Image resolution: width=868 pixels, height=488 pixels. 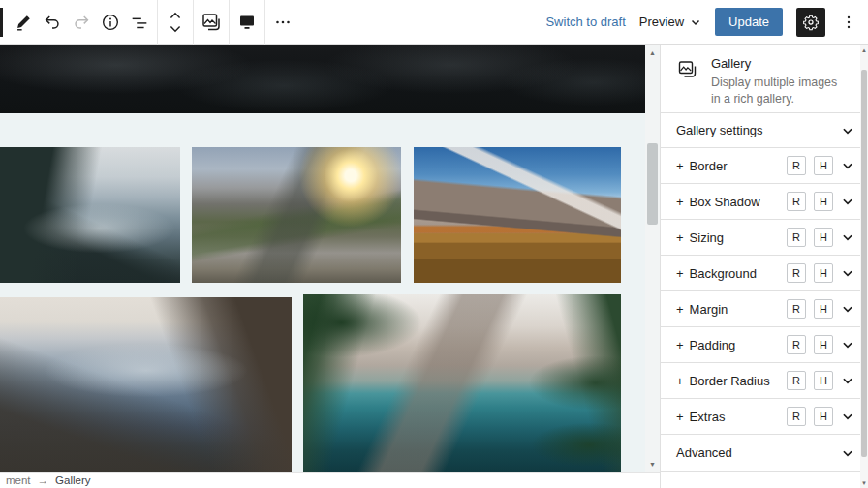 What do you see at coordinates (211, 22) in the screenshot?
I see `gallery-block-button` at bounding box center [211, 22].